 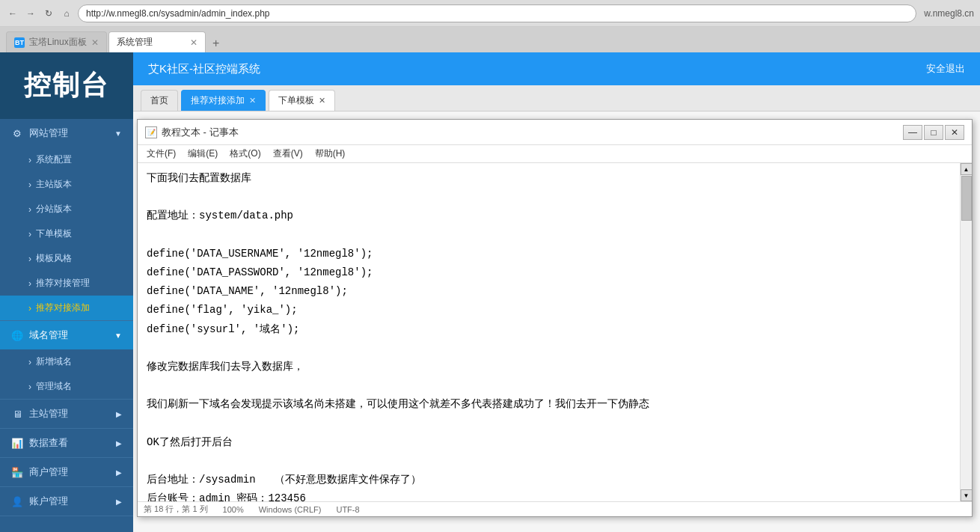 I want to click on scrollbar-thumb, so click(x=967, y=198).